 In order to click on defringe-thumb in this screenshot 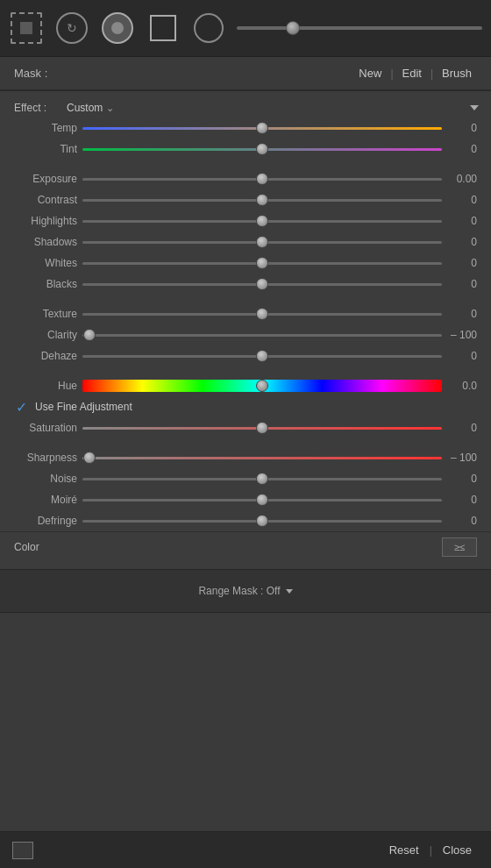, I will do `click(262, 521)`.